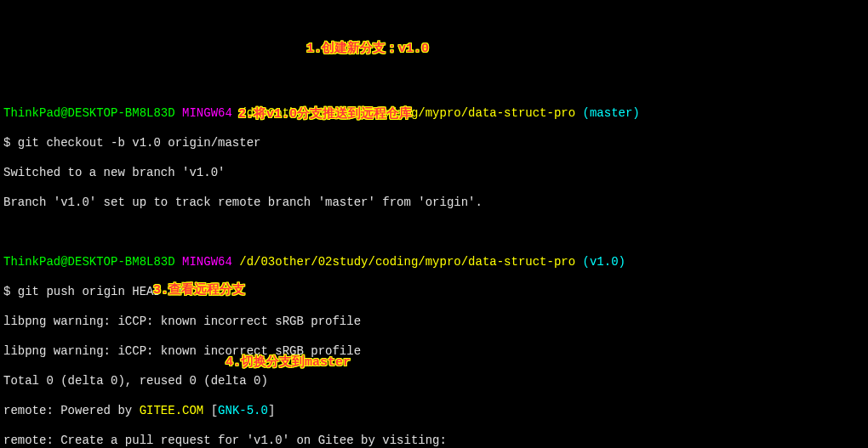 The width and height of the screenshot is (868, 448). Describe the element at coordinates (434, 144) in the screenshot. I see `command-line: $ git checkout -b v1.0 origin/master` at that location.